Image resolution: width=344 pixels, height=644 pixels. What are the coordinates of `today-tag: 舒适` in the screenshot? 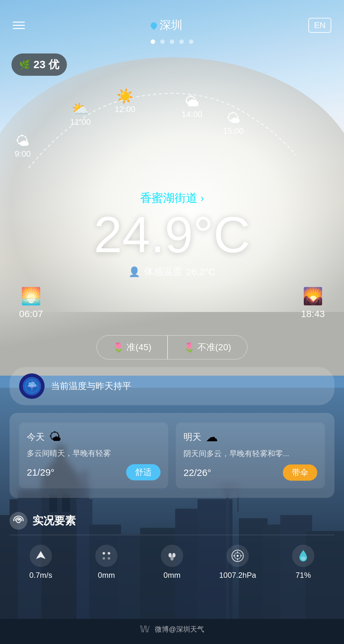 It's located at (143, 472).